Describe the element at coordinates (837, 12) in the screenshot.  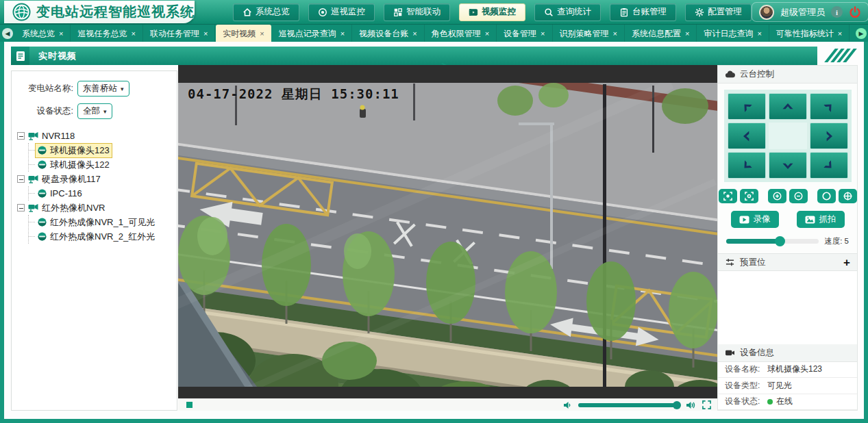
I see `info-icon: i` at that location.